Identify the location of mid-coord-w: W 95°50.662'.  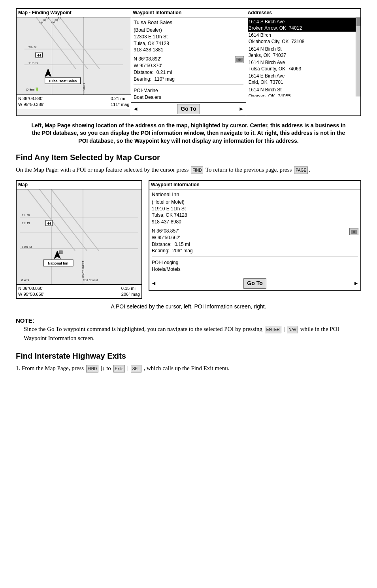
(172, 238).